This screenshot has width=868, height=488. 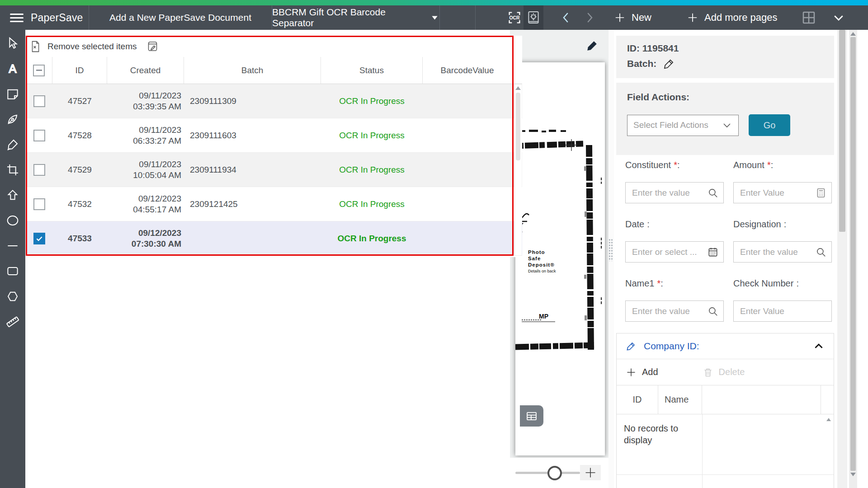 What do you see at coordinates (80, 170) in the screenshot?
I see `cell-id: 47529` at bounding box center [80, 170].